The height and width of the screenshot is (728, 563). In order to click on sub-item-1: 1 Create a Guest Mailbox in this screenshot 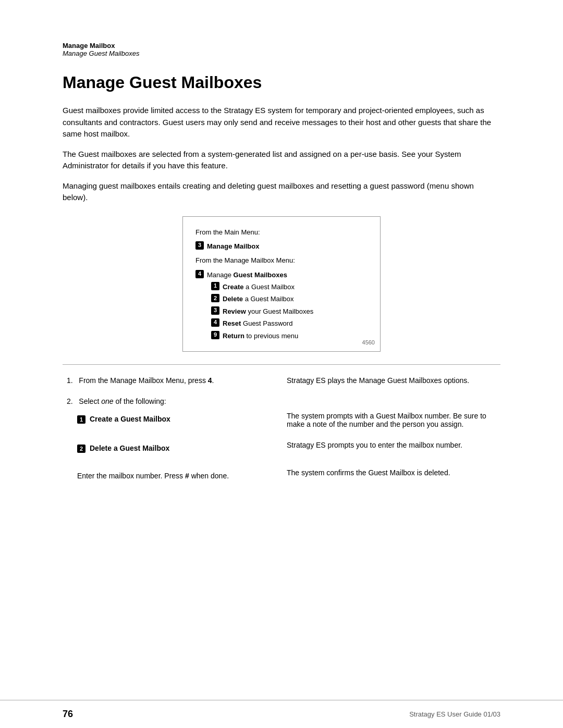, I will do `click(289, 287)`.